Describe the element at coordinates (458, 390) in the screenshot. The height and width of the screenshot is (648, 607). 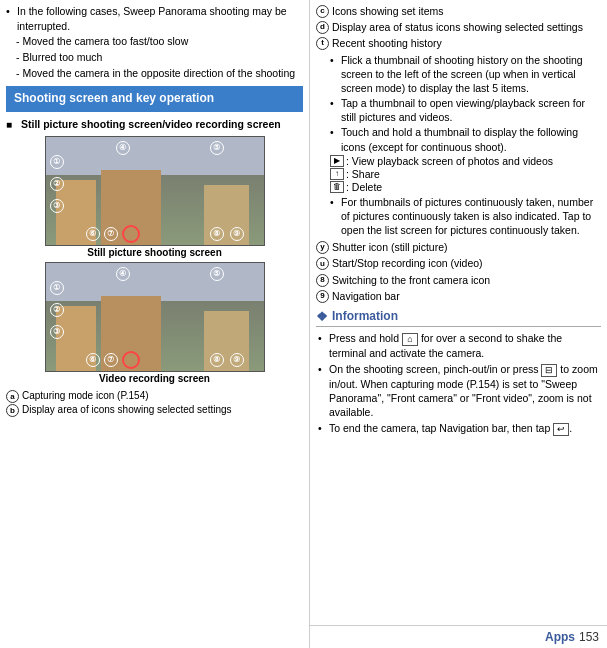
I see `info-bullet-2: • On the shooting screen, pinch-out/in o…` at that location.